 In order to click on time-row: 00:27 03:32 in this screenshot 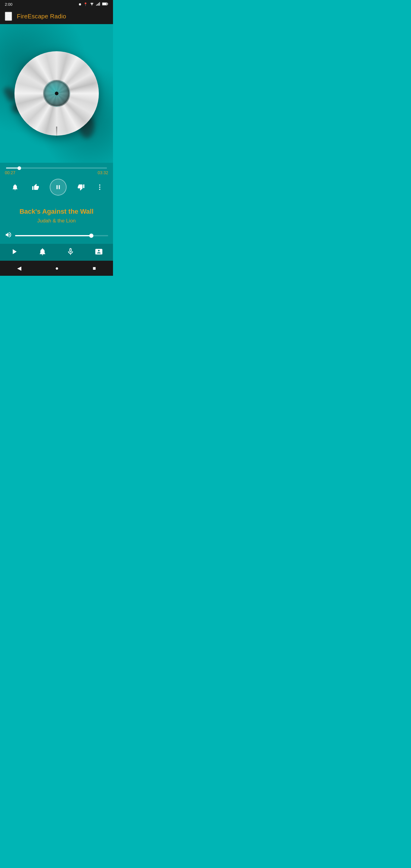, I will do `click(57, 173)`.